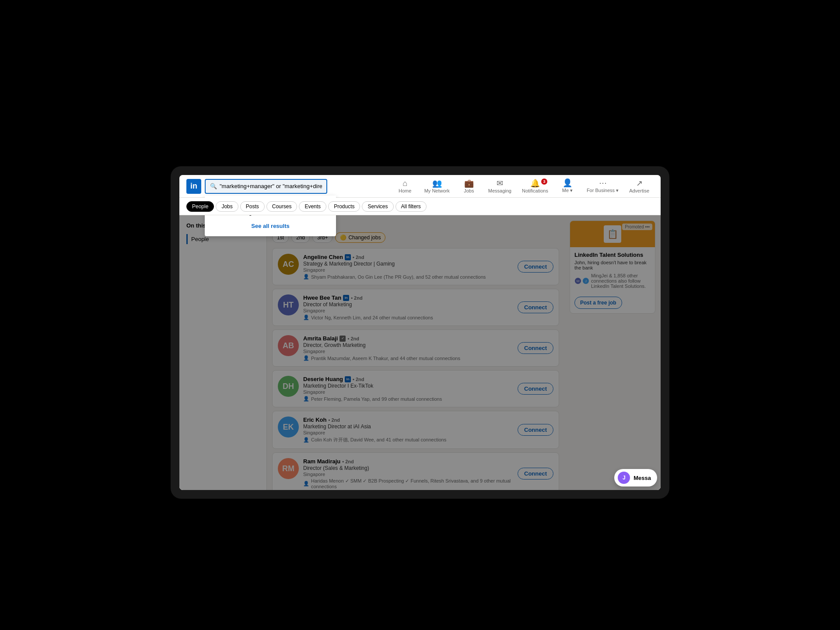 The height and width of the screenshot is (630, 840). Describe the element at coordinates (214, 186) in the screenshot. I see `search-icon: 🔍` at that location.